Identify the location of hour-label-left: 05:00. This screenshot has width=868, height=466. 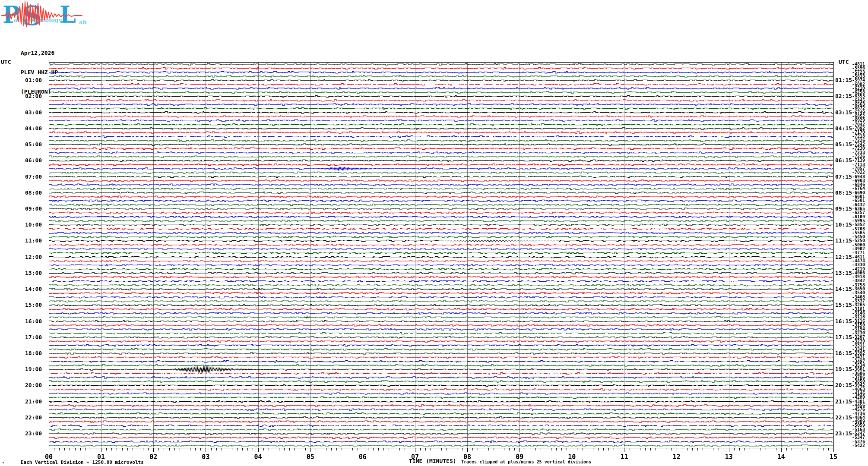
(34, 144).